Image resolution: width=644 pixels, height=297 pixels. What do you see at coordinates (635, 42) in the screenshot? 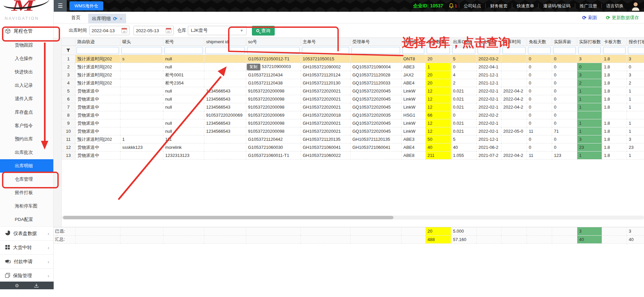
I see `column-header: 报价打板数` at bounding box center [635, 42].